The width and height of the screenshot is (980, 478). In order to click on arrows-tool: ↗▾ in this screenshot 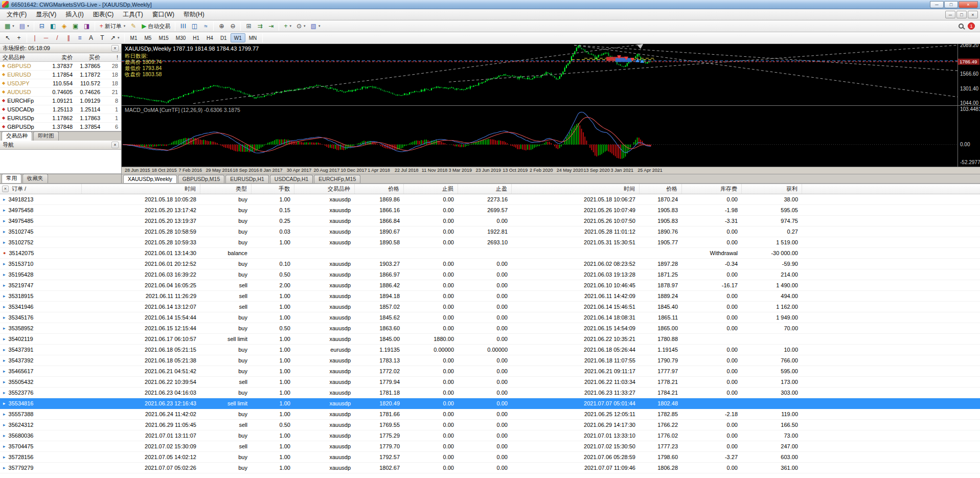, I will do `click(115, 38)`.